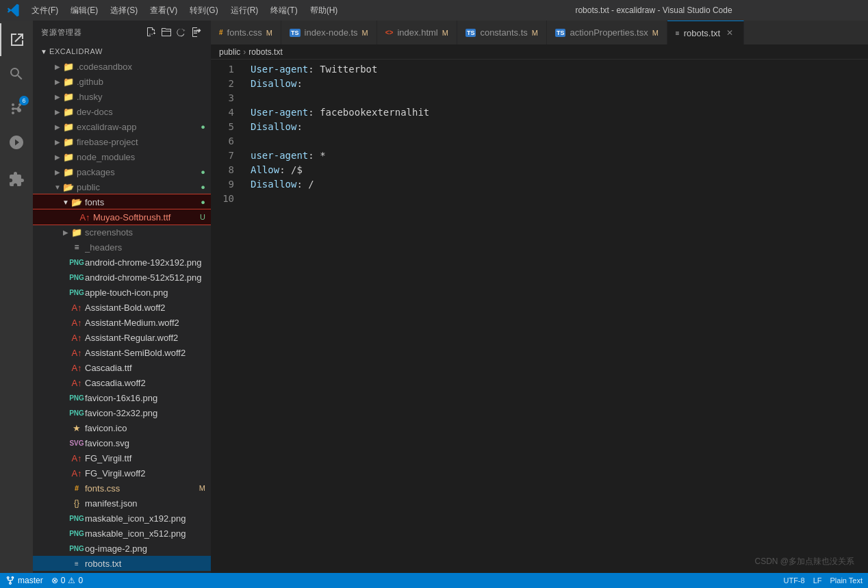 This screenshot has width=868, height=588. Describe the element at coordinates (504, 33) in the screenshot. I see `tab-label: constants.ts` at that location.